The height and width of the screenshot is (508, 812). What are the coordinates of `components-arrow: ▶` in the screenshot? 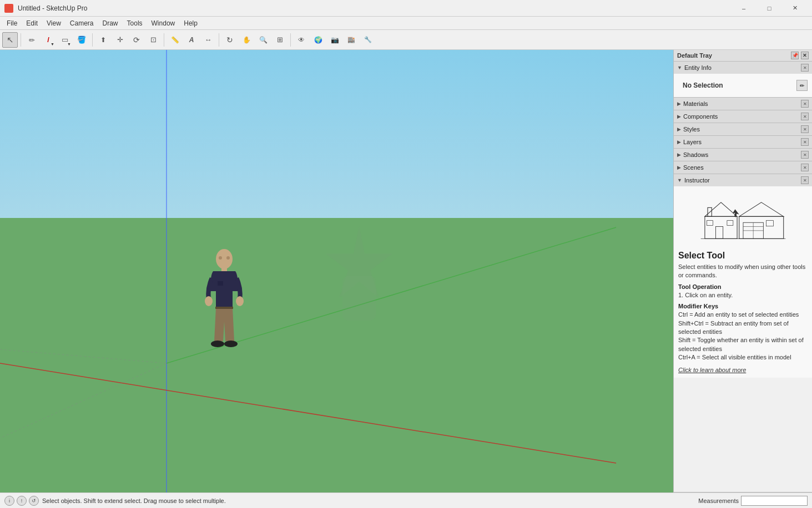 It's located at (679, 116).